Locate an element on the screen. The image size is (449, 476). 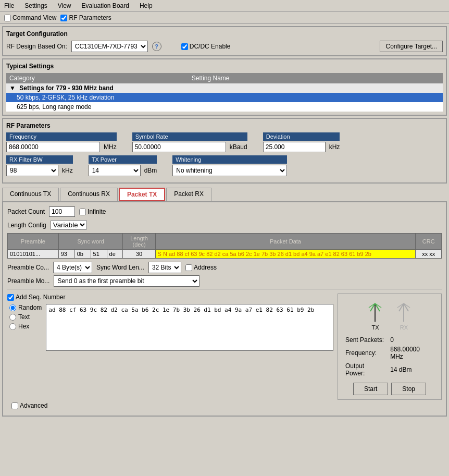
symbol-rate-field: Symbol Rate kBaud is located at coordinates (190, 142).